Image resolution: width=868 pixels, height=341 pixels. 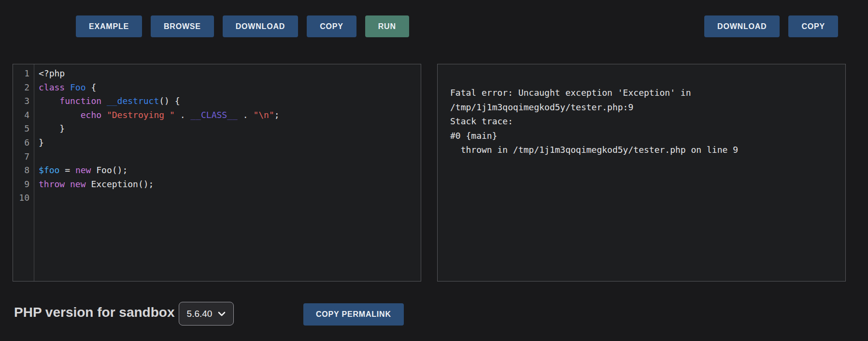 I want to click on code-line: <?php, so click(x=230, y=74).